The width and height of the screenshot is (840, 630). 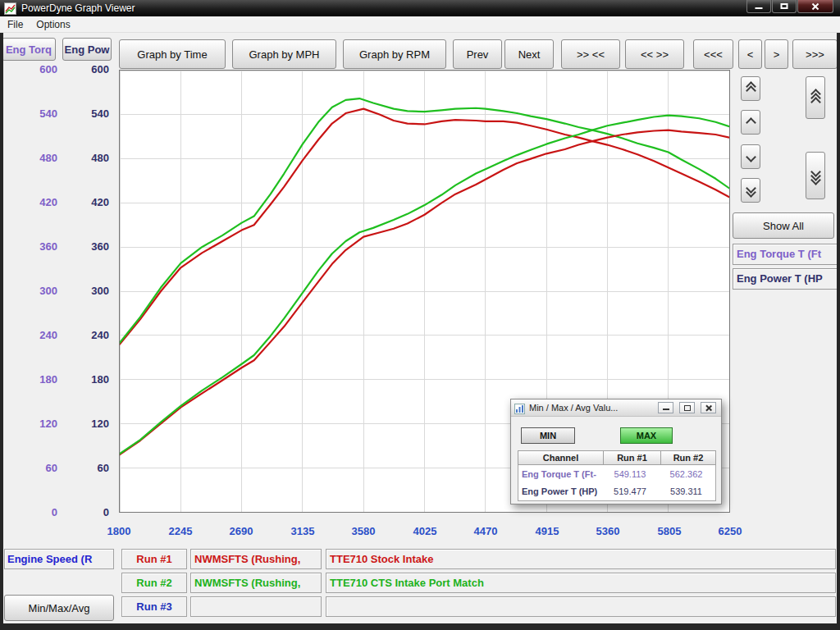 I want to click on minmax-column-header: Run #1, so click(x=632, y=458).